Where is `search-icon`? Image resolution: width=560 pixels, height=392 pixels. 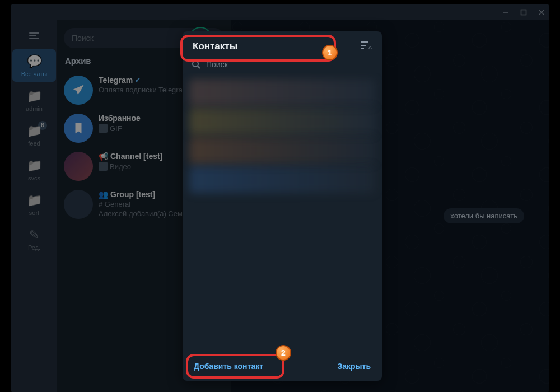
search-icon is located at coordinates (196, 64).